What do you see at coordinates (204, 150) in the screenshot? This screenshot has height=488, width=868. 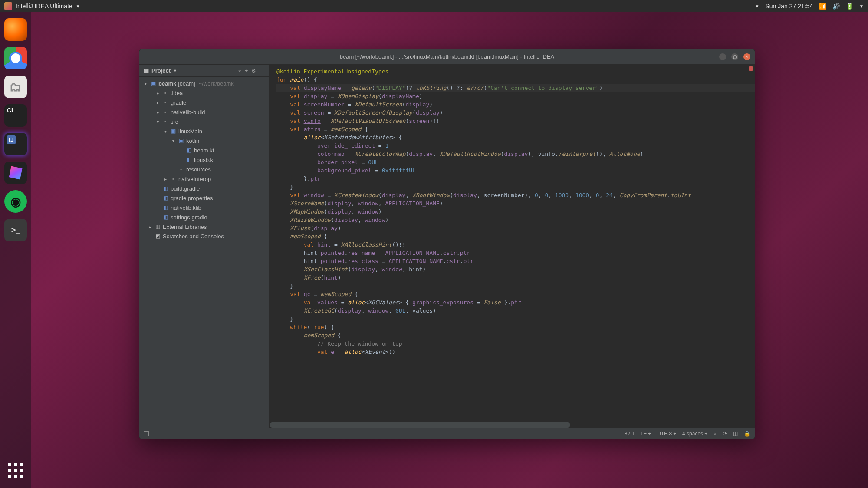 I see `tree-node: ◧beam.kt` at bounding box center [204, 150].